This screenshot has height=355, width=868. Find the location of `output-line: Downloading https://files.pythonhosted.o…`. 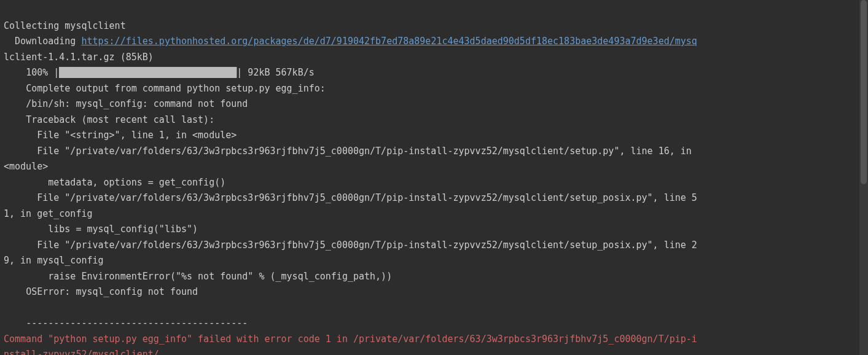

output-line: Downloading https://files.pythonhosted.o… is located at coordinates (428, 42).